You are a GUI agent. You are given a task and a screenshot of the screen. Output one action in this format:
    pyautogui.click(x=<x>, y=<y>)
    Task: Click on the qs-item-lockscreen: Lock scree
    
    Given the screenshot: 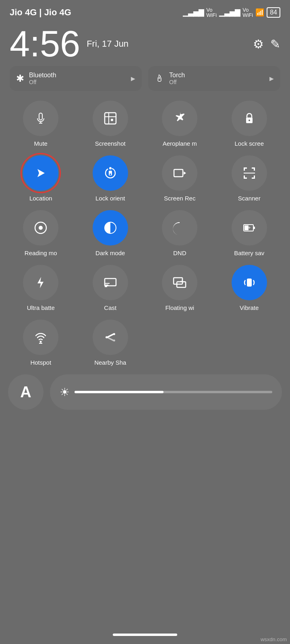 What is the action you would take?
    pyautogui.click(x=250, y=124)
    